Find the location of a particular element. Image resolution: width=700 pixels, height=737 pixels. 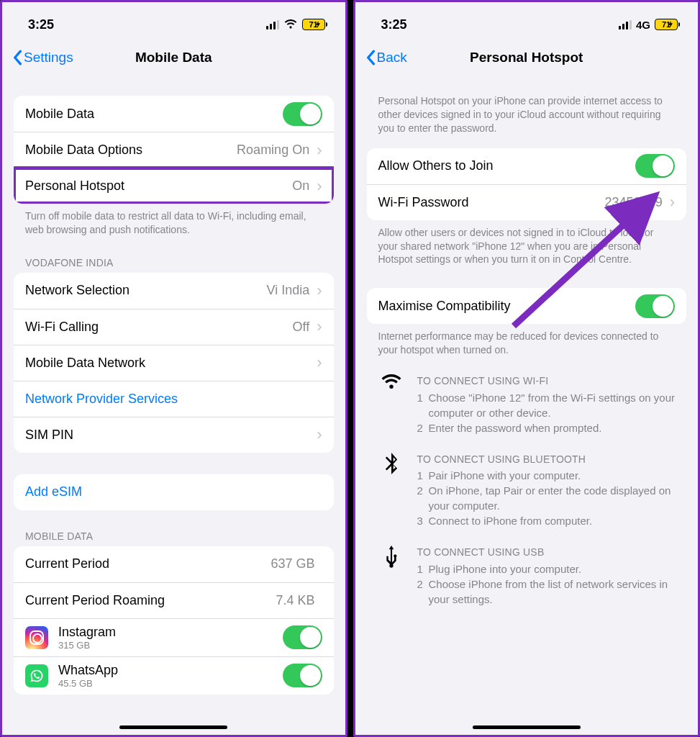

status-bar: 3:25 4G 71 is located at coordinates (527, 22).